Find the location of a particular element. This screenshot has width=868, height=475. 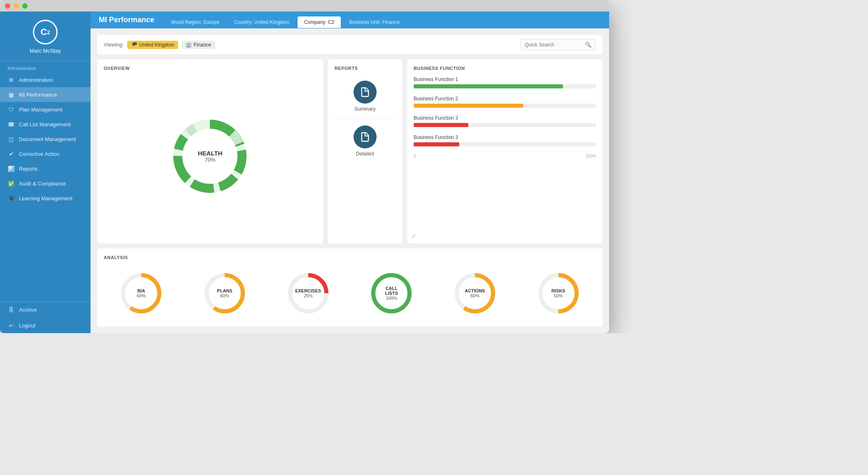

sidebar-item-reports: 📊 Reports is located at coordinates (45, 169).